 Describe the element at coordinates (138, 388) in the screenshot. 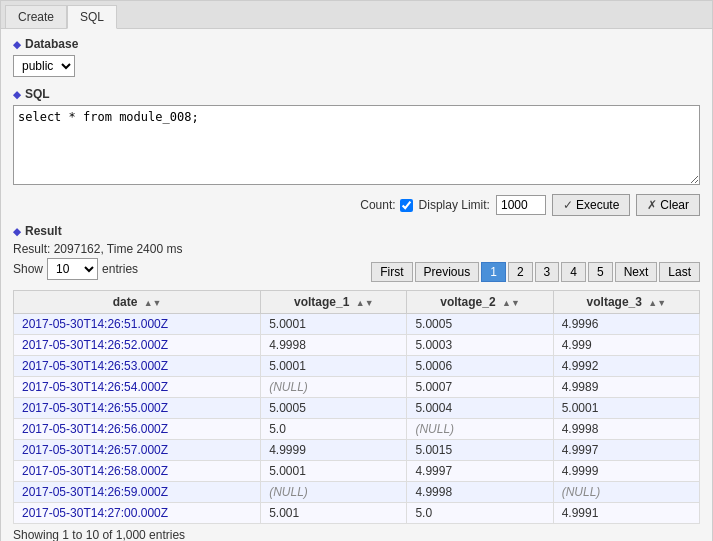

I see `table-cell: 2017-05-30T14:26:54.000Z` at that location.